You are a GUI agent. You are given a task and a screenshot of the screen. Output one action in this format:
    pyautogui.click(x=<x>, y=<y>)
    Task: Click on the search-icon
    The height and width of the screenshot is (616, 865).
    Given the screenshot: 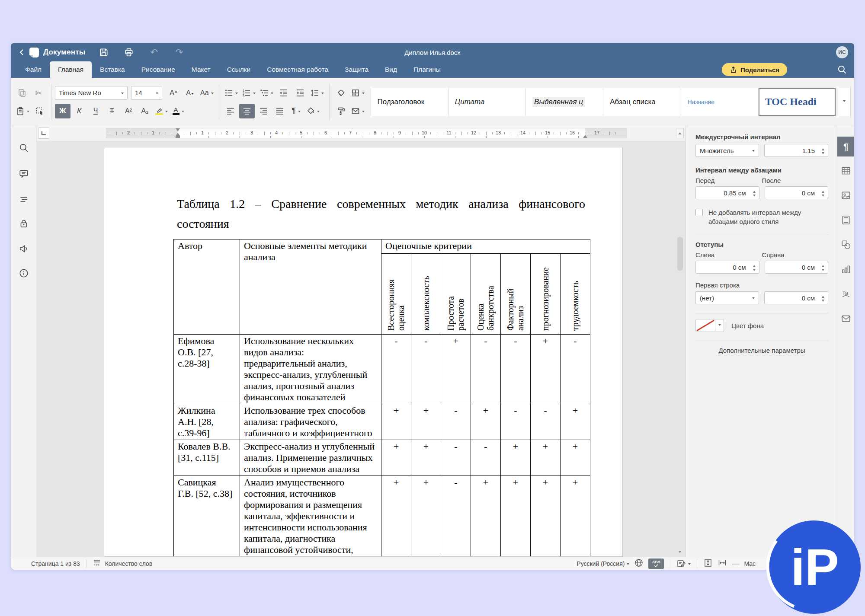 What is the action you would take?
    pyautogui.click(x=842, y=70)
    